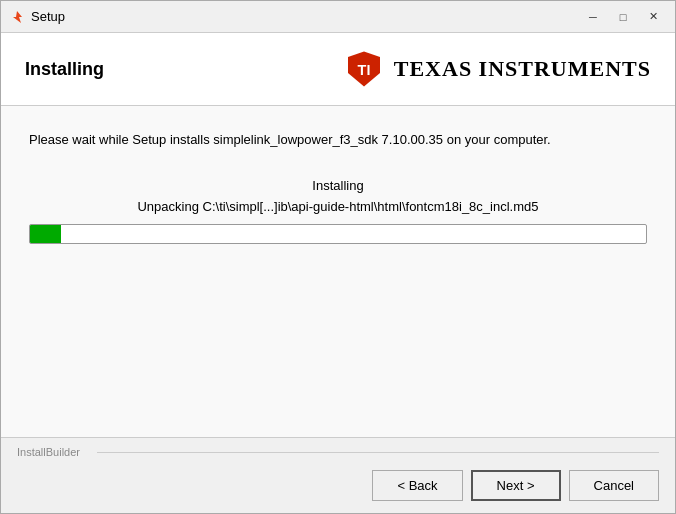 The image size is (676, 514). Describe the element at coordinates (46, 234) in the screenshot. I see `progress-bar` at that location.